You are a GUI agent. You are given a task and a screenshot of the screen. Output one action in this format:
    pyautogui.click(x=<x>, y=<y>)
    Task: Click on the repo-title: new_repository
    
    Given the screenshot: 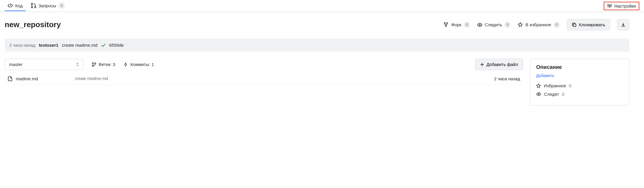 What is the action you would take?
    pyautogui.click(x=33, y=25)
    